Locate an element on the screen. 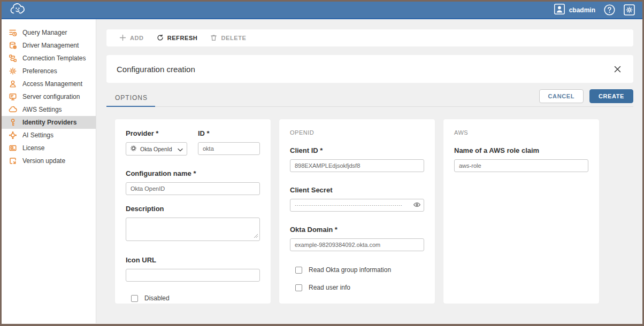  sidebar-item-label: License is located at coordinates (33, 148).